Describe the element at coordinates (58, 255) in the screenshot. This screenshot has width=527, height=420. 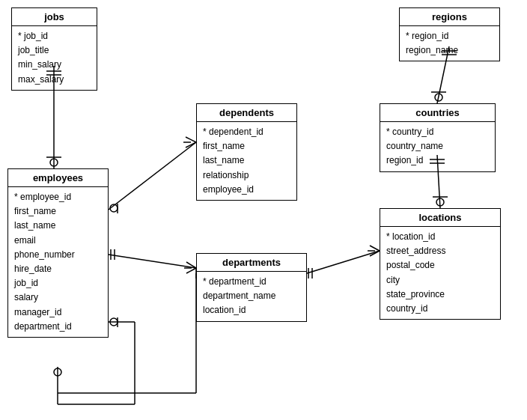
I see `field: phone_number` at that location.